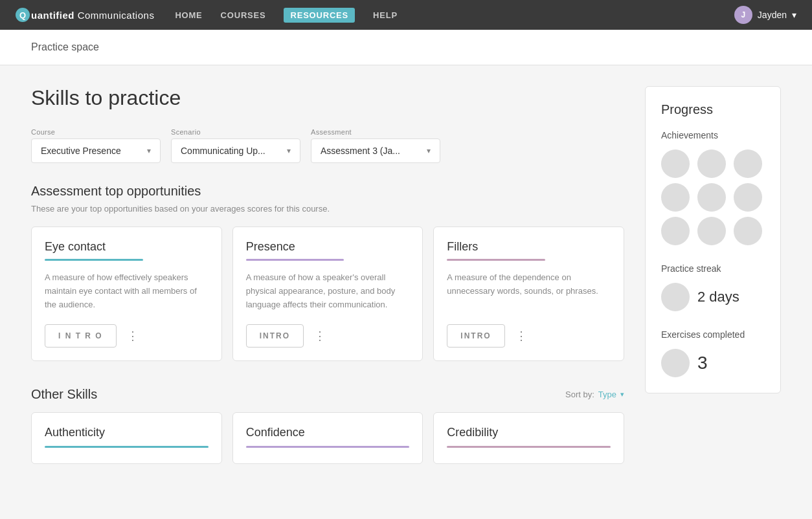 Image resolution: width=812 pixels, height=519 pixels. Describe the element at coordinates (188, 16) in the screenshot. I see `nav-home: HOME` at that location.